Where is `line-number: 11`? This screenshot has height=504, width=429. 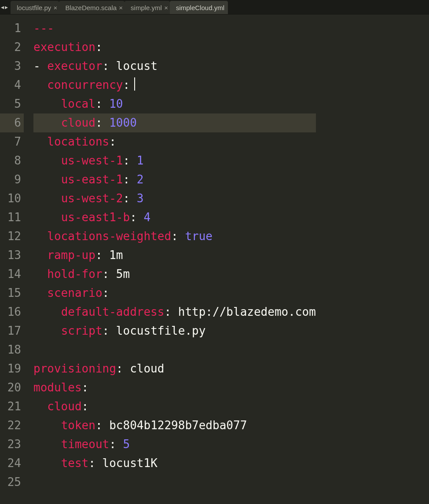
line-number: 11 is located at coordinates (12, 217).